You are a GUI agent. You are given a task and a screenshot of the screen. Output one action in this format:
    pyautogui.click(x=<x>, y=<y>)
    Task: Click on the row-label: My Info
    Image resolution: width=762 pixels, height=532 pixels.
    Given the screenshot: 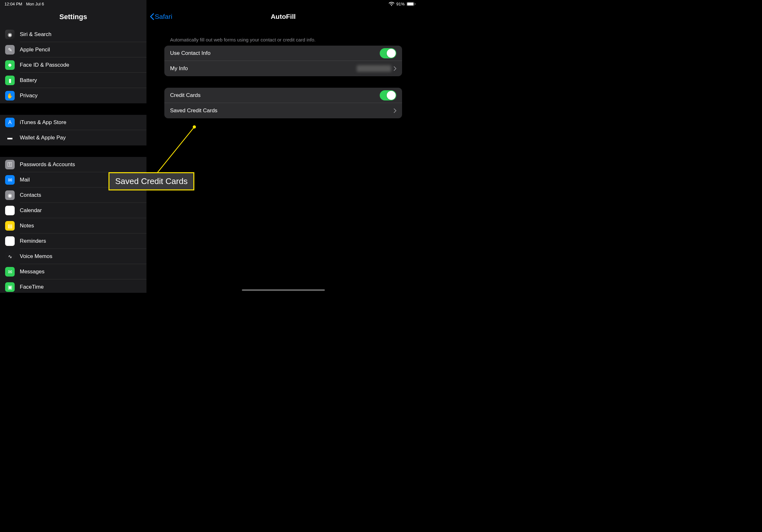 What is the action you would take?
    pyautogui.click(x=264, y=68)
    